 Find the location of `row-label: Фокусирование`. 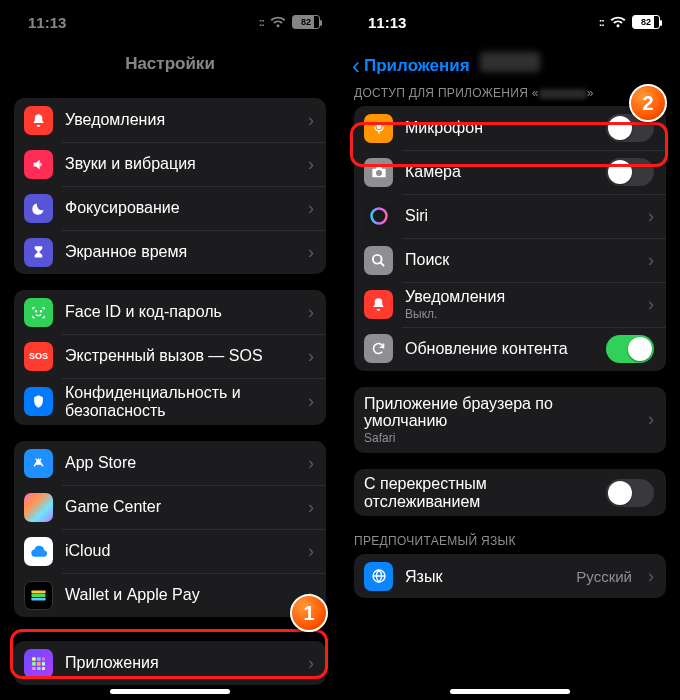

row-label: Фокусирование is located at coordinates (180, 208).